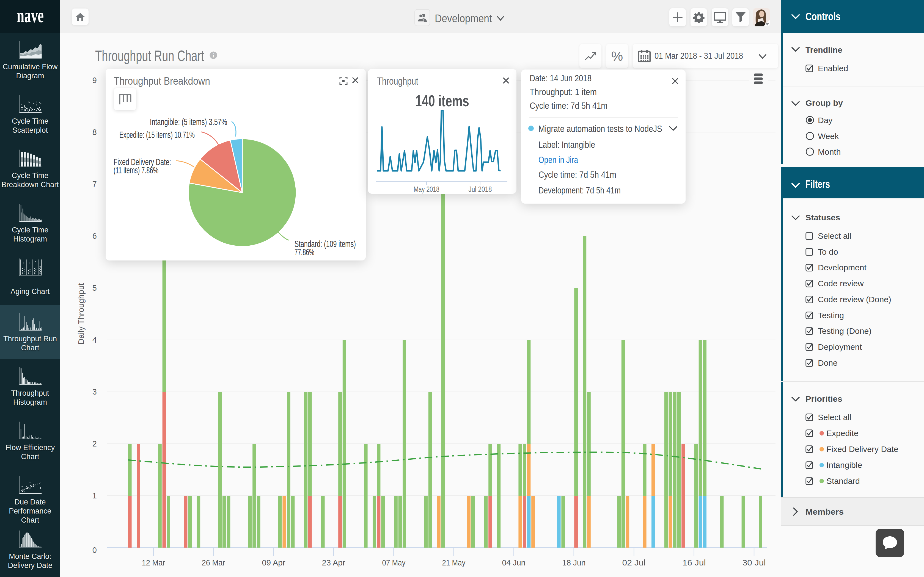 Image resolution: width=924 pixels, height=577 pixels. I want to click on svg-text: 140 items, so click(442, 101).